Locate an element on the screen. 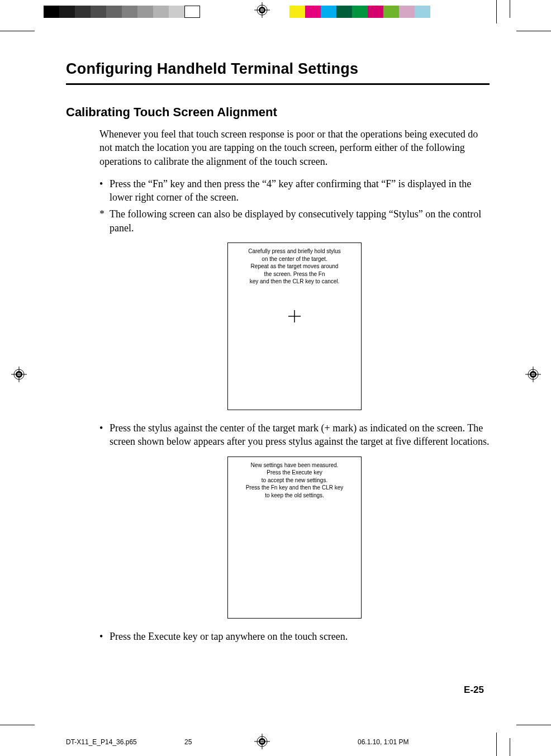  printer-colorbar is located at coordinates (276, 12).